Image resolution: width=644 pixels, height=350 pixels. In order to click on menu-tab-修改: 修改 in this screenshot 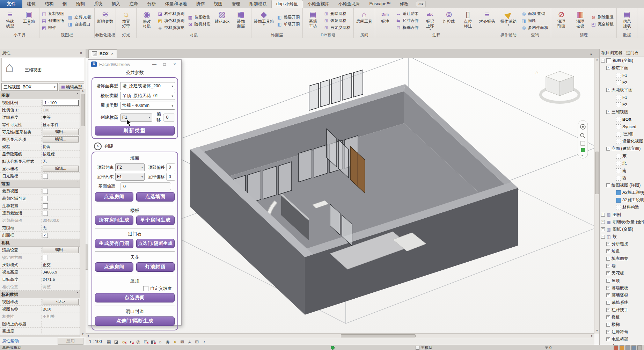, I will do `click(404, 4)`.